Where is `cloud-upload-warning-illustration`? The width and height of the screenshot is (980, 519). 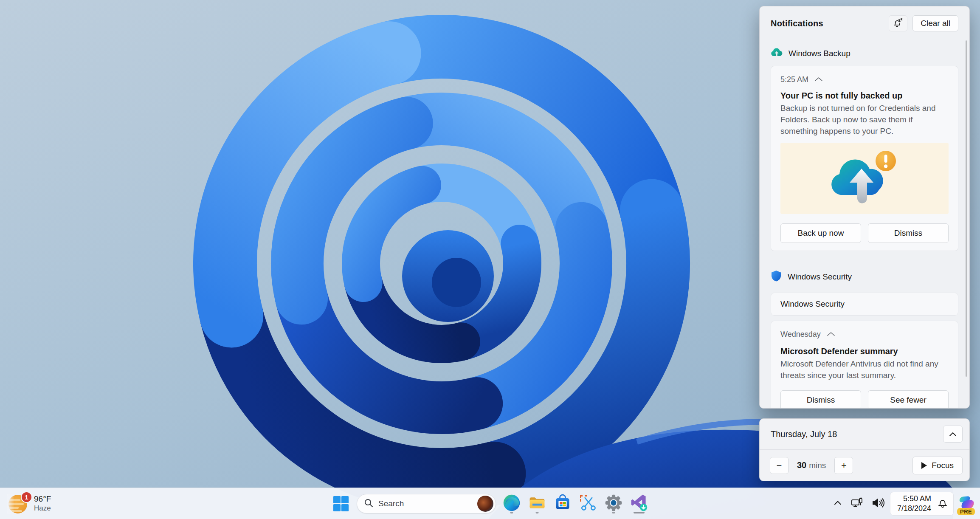
cloud-upload-warning-illustration is located at coordinates (865, 178).